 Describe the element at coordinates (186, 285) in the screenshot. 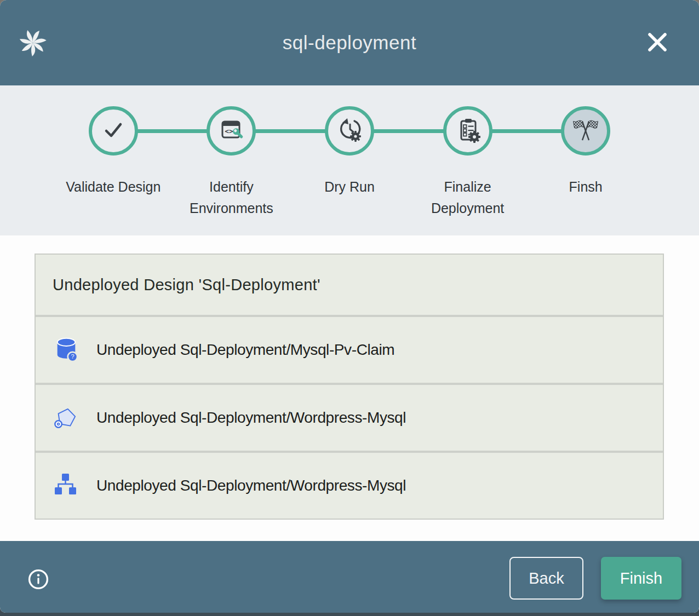

I see `list-item-text: Undeployed Design 'Sql-Deployment'` at that location.